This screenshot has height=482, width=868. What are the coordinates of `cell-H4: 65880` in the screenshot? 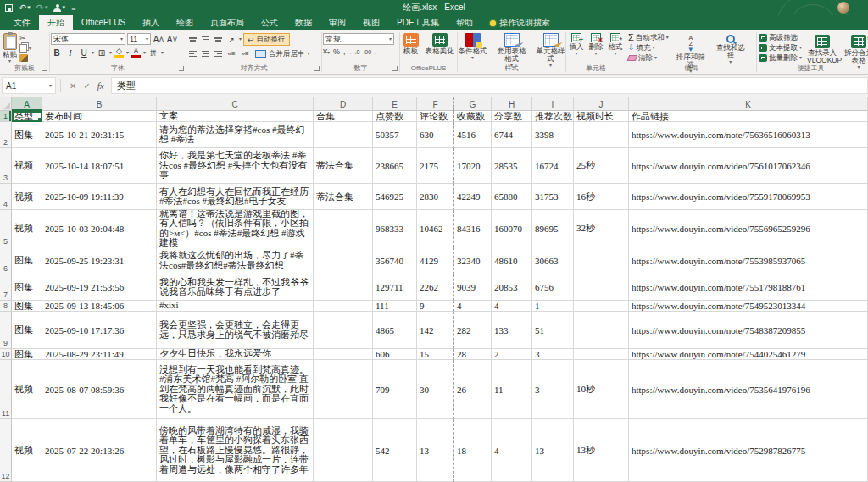 It's located at (512, 197).